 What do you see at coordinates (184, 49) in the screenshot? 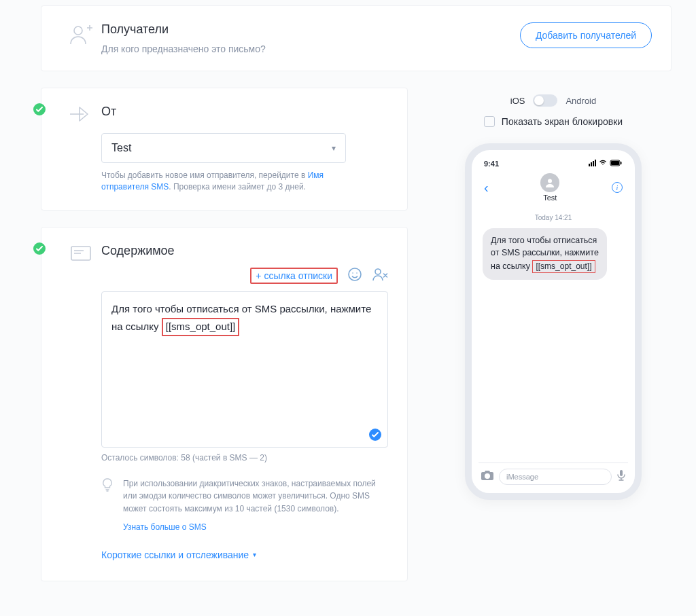
I see `recipients-subtitle: Для кого предназначено это письмо?` at bounding box center [184, 49].